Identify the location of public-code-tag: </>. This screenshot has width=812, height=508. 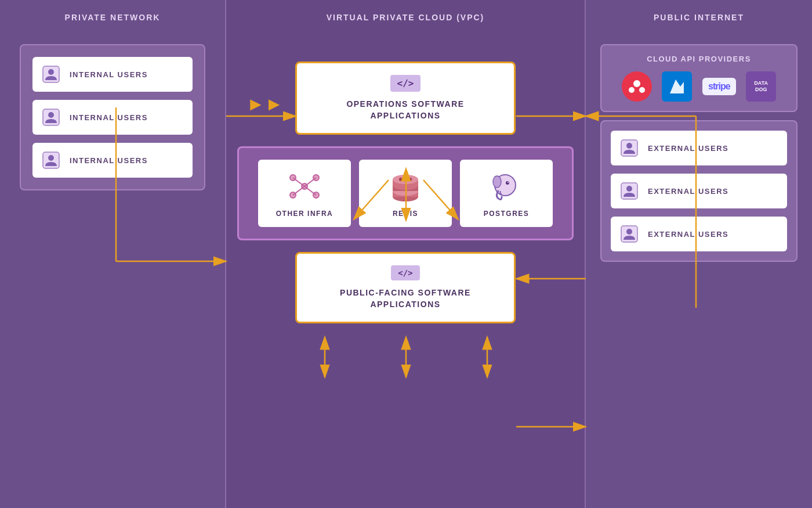
(405, 273).